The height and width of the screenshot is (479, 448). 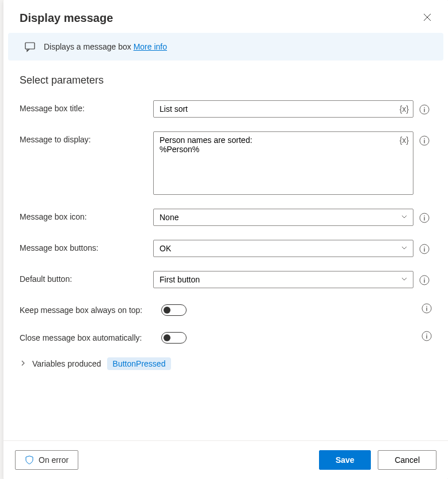 I want to click on field-label: Default button:, so click(x=86, y=277).